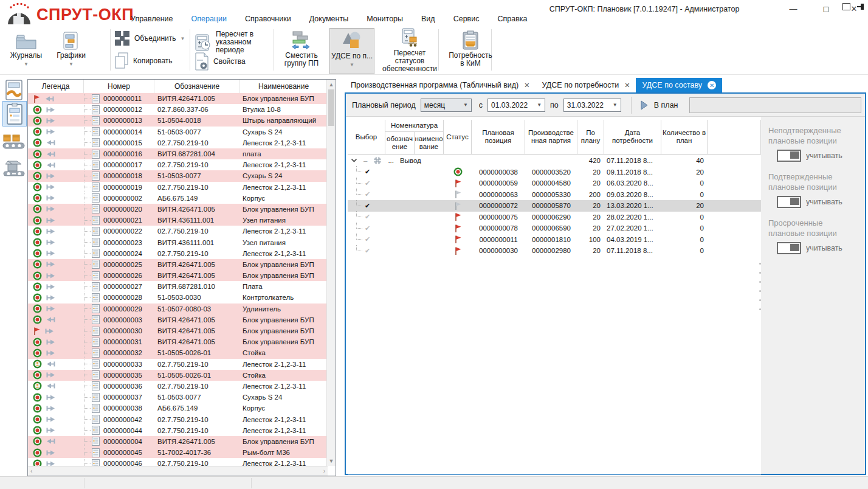  I want to click on menu-item-Управление: Управление, so click(152, 19).